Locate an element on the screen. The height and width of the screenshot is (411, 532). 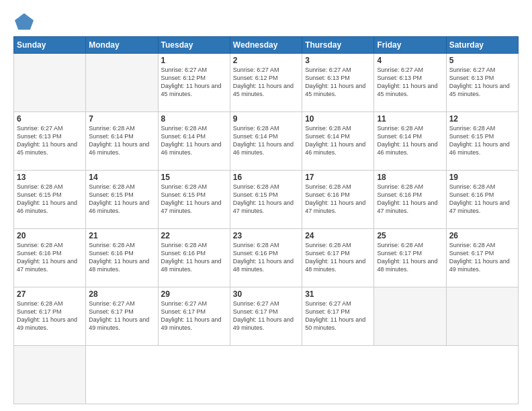
day-cell-12: 12Sunrise: 6:28 AM Sunset: 6:15 PM Dayli… is located at coordinates (482, 141).